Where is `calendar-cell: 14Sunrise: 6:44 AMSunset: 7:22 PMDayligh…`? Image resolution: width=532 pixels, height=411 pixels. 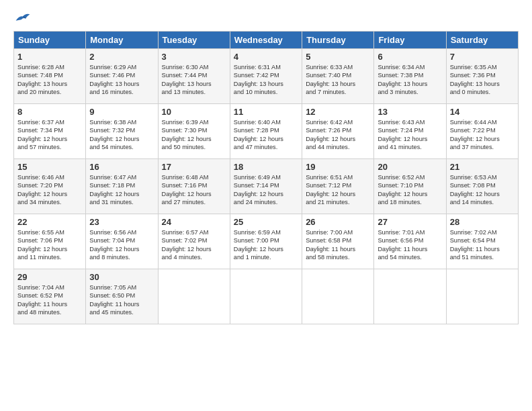
calendar-cell: 14Sunrise: 6:44 AMSunset: 7:22 PMDayligh… is located at coordinates (482, 132).